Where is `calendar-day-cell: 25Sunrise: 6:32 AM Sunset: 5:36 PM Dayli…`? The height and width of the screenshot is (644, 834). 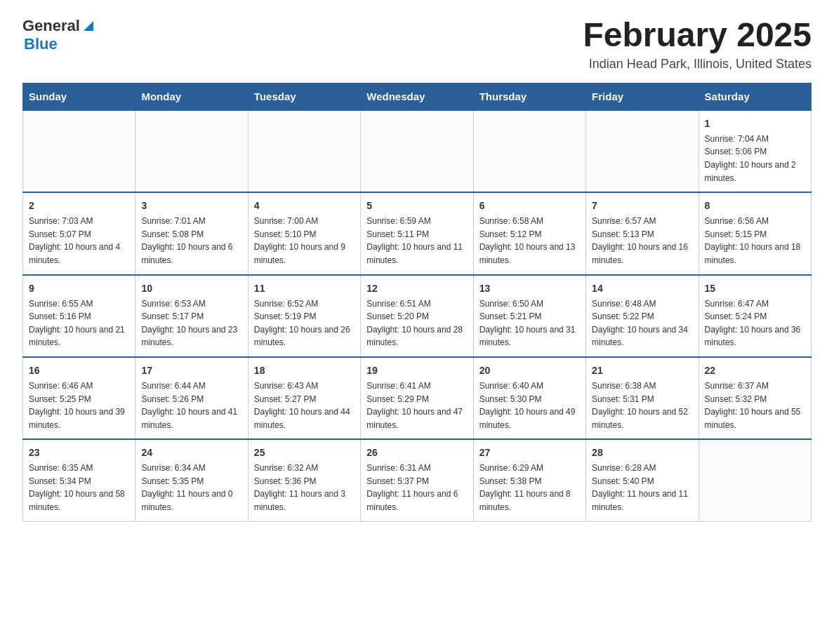
calendar-day-cell: 25Sunrise: 6:32 AM Sunset: 5:36 PM Dayli… is located at coordinates (304, 480).